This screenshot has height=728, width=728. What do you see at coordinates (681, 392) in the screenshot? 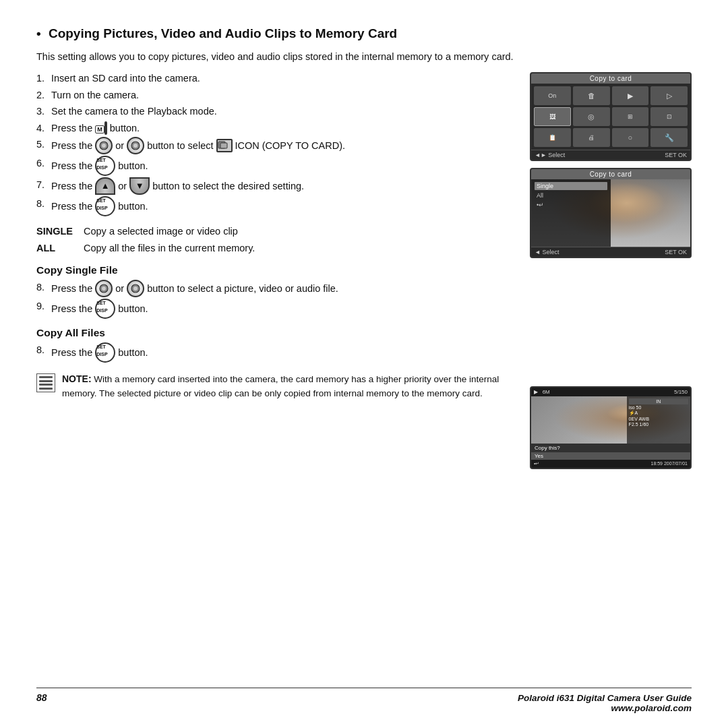
I see `screen3-counter: 5/150` at bounding box center [681, 392].